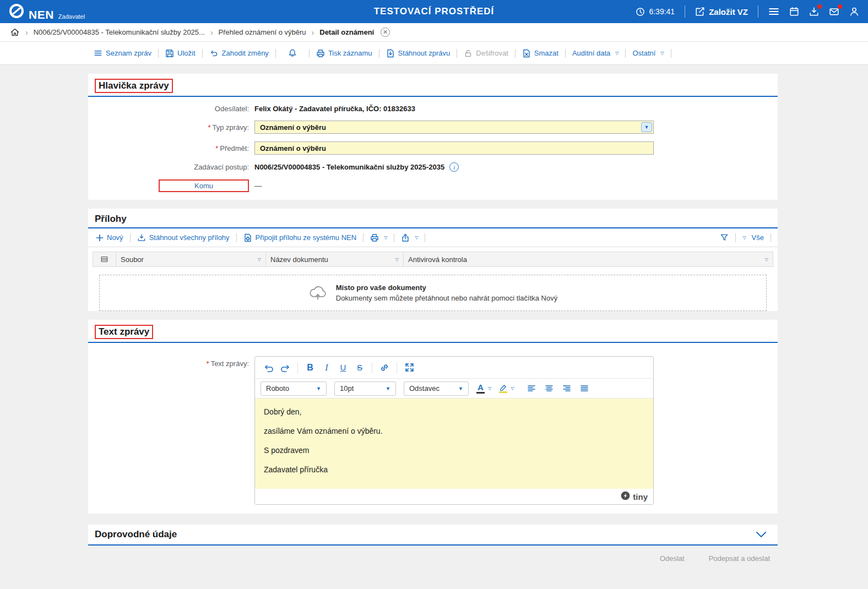 The width and height of the screenshot is (868, 589). What do you see at coordinates (360, 368) in the screenshot?
I see `strikethrough-icon: S` at bounding box center [360, 368].